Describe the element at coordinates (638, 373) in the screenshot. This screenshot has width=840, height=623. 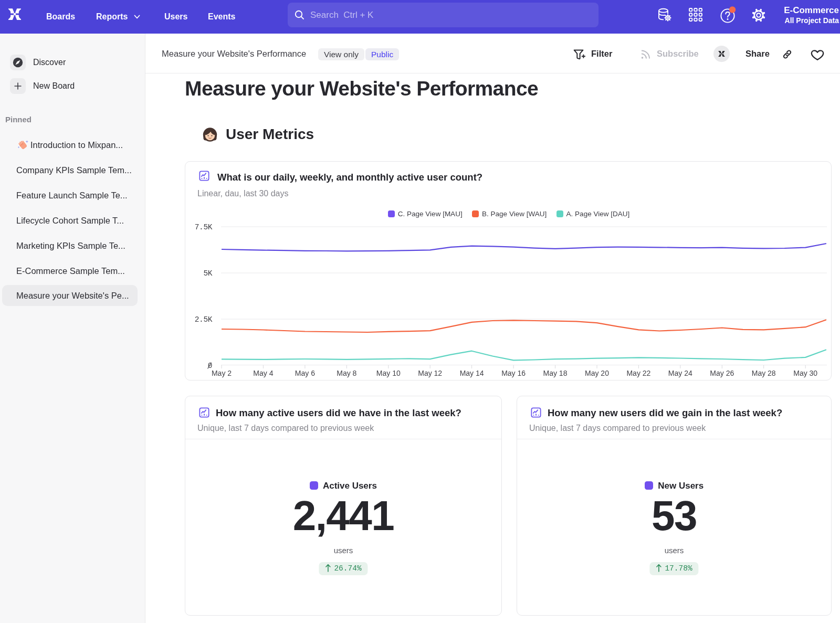
I see `svg-text: May 22` at that location.